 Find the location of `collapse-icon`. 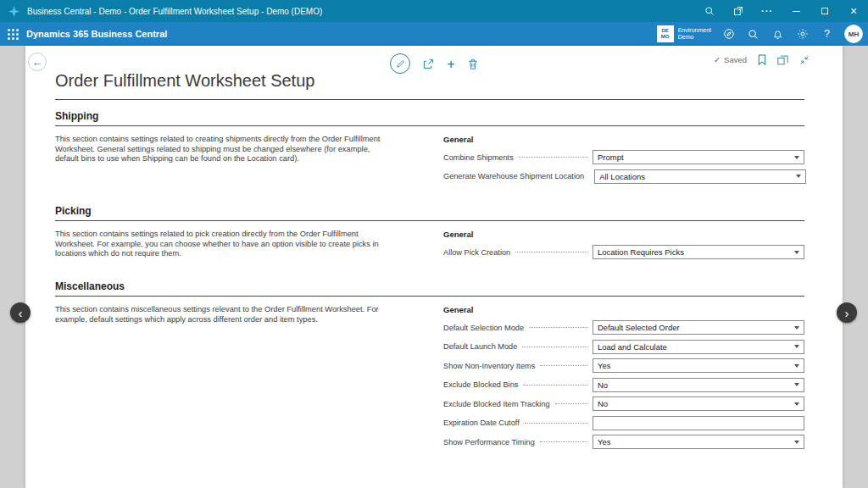

collapse-icon is located at coordinates (804, 60).